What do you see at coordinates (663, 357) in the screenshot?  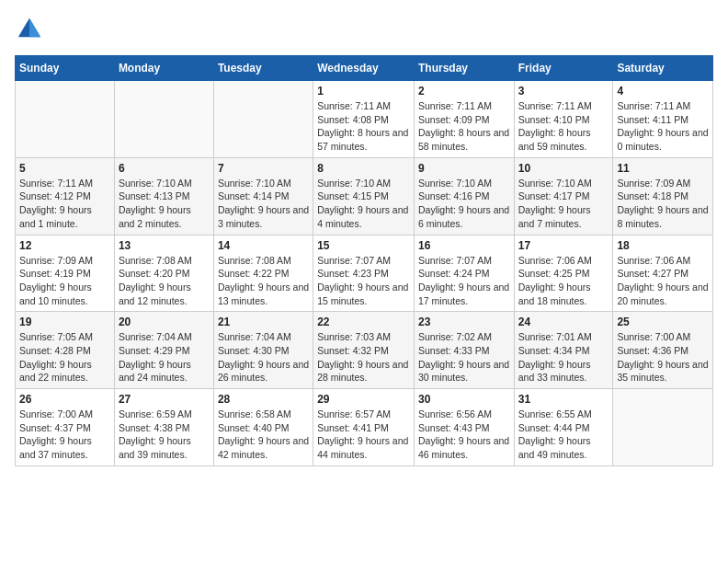 I see `day-info: Sunrise: 7:00 AMSunset: 4:36 PMDaylight:…` at bounding box center [663, 357].